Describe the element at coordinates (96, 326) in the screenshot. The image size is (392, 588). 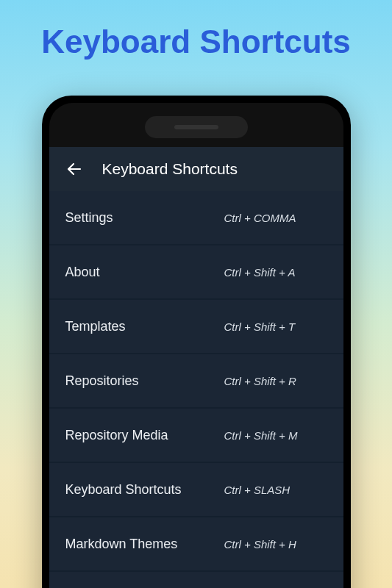
I see `shortcut-label: Templates` at that location.